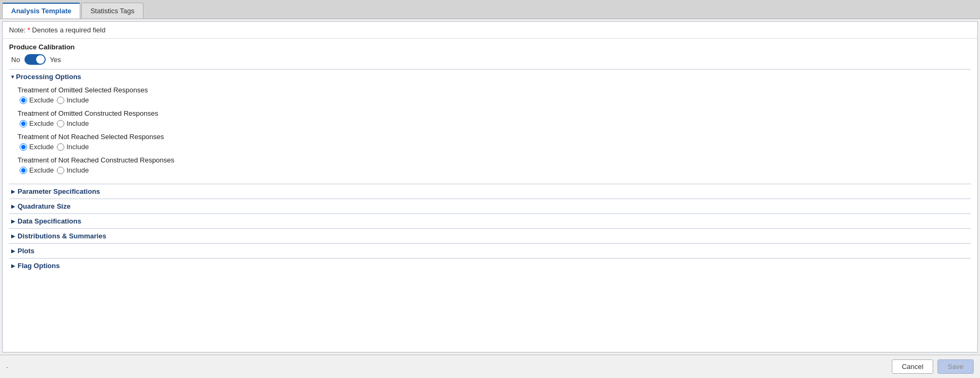 This screenshot has height=378, width=980. Describe the element at coordinates (23, 100) in the screenshot. I see `exclude-omitted-selected-radio` at that location.